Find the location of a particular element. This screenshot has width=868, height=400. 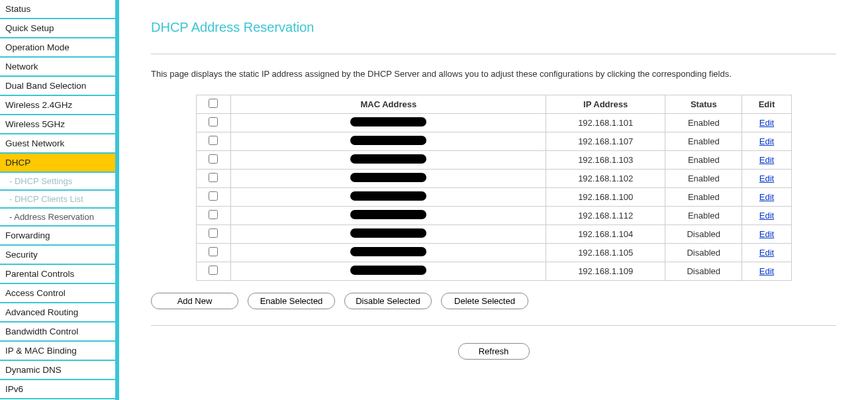

sidebar-item: Operation Mode is located at coordinates (58, 48).